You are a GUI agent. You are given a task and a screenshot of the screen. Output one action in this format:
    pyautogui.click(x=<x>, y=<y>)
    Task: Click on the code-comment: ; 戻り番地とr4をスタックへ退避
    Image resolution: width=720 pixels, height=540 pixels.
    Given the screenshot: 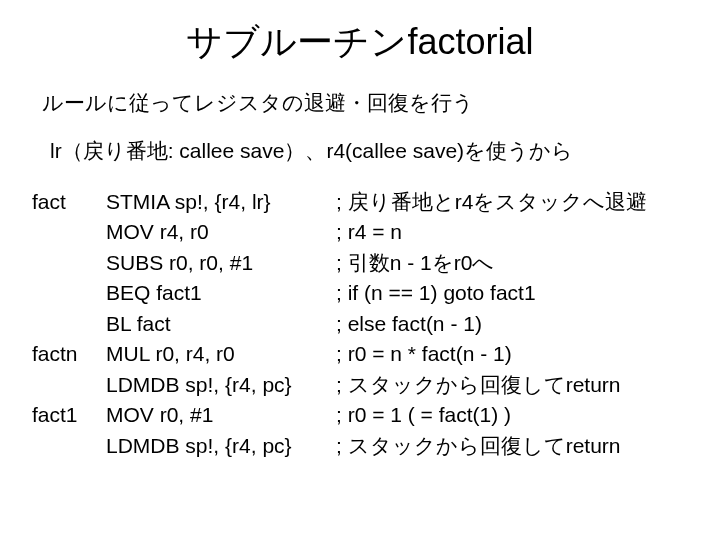 What is the action you would take?
    pyautogui.click(x=514, y=202)
    